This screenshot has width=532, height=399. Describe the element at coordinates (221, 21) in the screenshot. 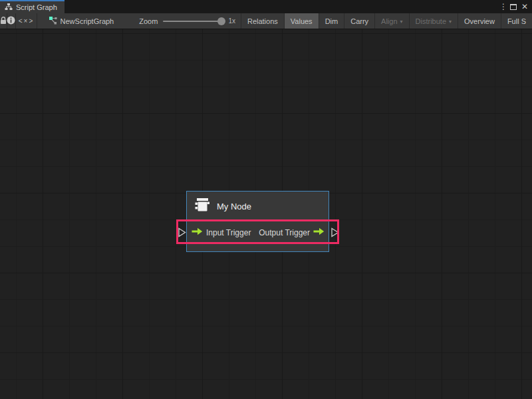

I see `zoom-slider-handle` at that location.